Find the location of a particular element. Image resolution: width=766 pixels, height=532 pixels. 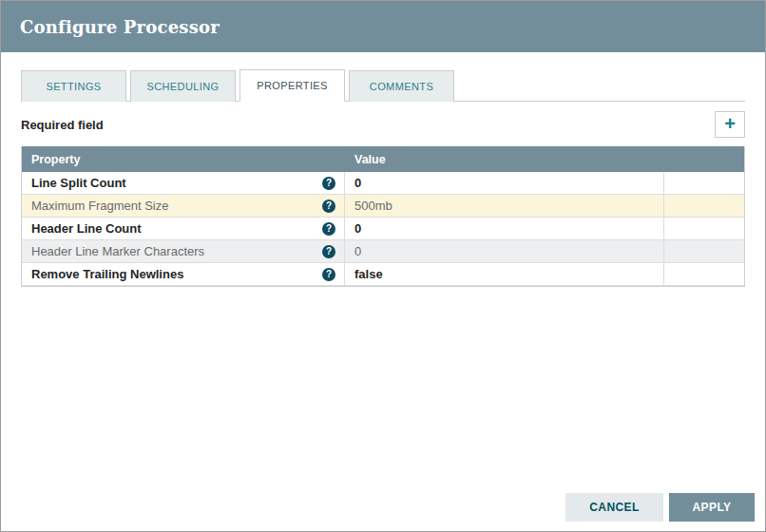

table-row: Header Line Count ? 0 is located at coordinates (383, 229).